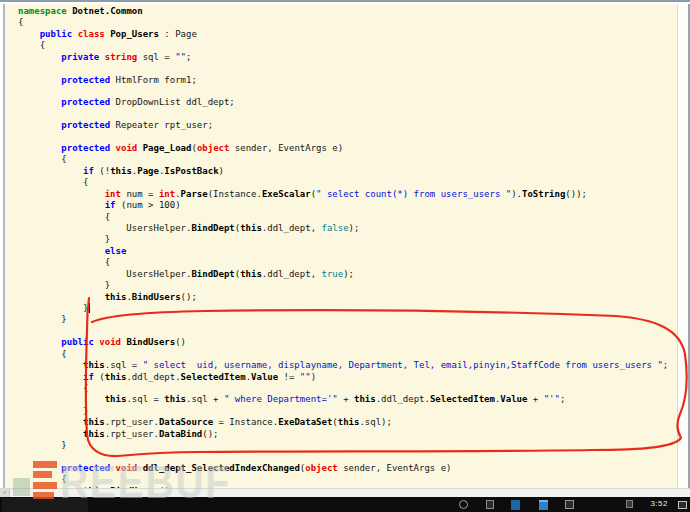 The height and width of the screenshot is (512, 690). What do you see at coordinates (348, 366) in the screenshot?
I see `code-line: this.sql = " select uid, username, displ…` at bounding box center [348, 366].